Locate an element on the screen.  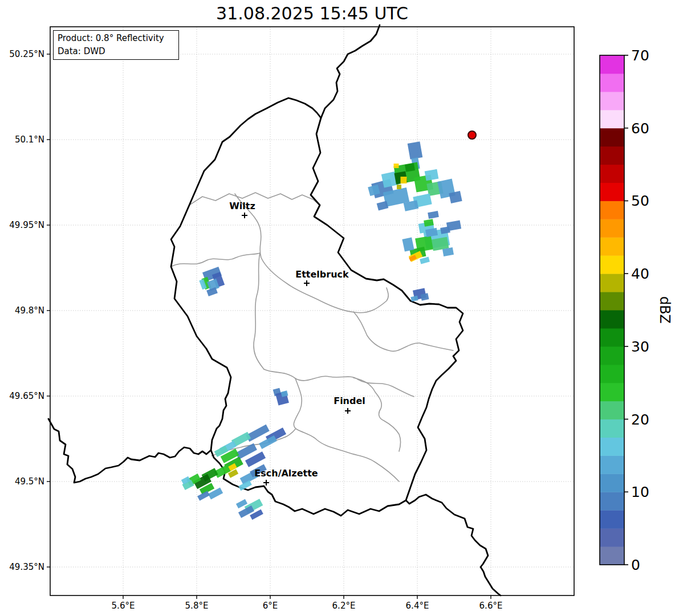
y-tick-label: 49.95°N is located at coordinates (27, 225).